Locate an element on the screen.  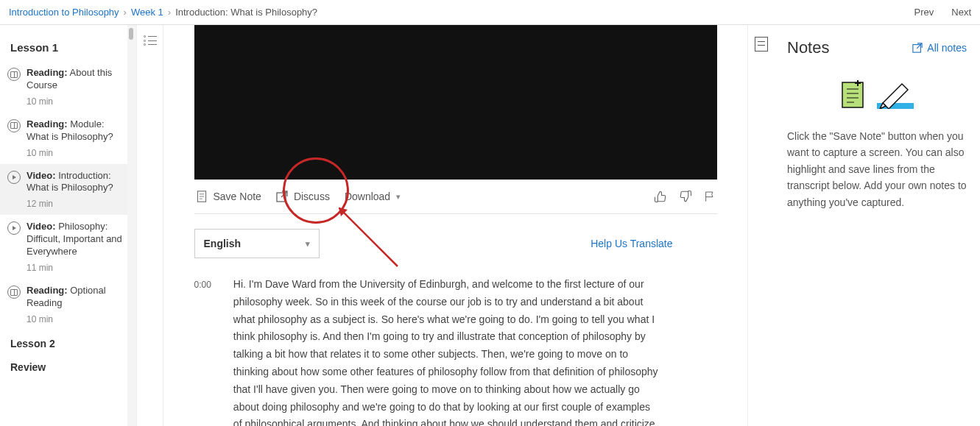
language-row: English ▾ Help Us Translate is located at coordinates (456, 244).